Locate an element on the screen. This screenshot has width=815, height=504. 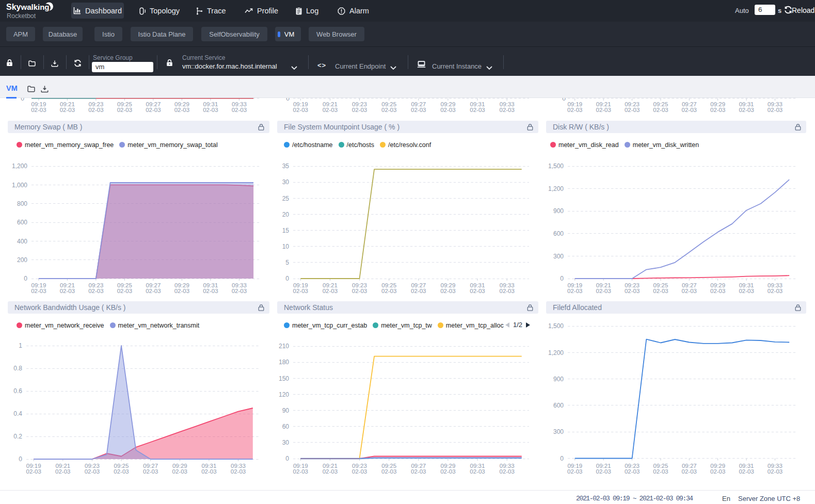
svg-text: 900 is located at coordinates (558, 379).